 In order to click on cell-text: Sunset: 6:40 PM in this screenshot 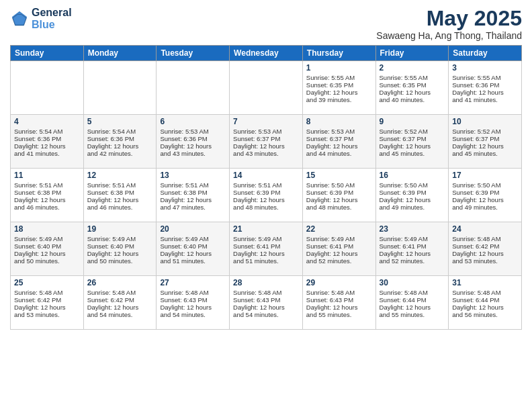, I will do `click(120, 246)`.